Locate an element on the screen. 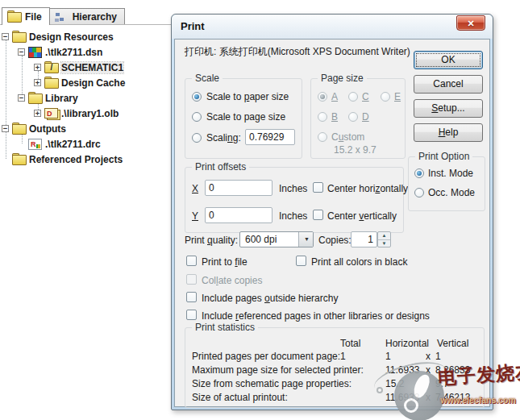 The image size is (520, 420). offset-x-unit: Inches is located at coordinates (293, 189).